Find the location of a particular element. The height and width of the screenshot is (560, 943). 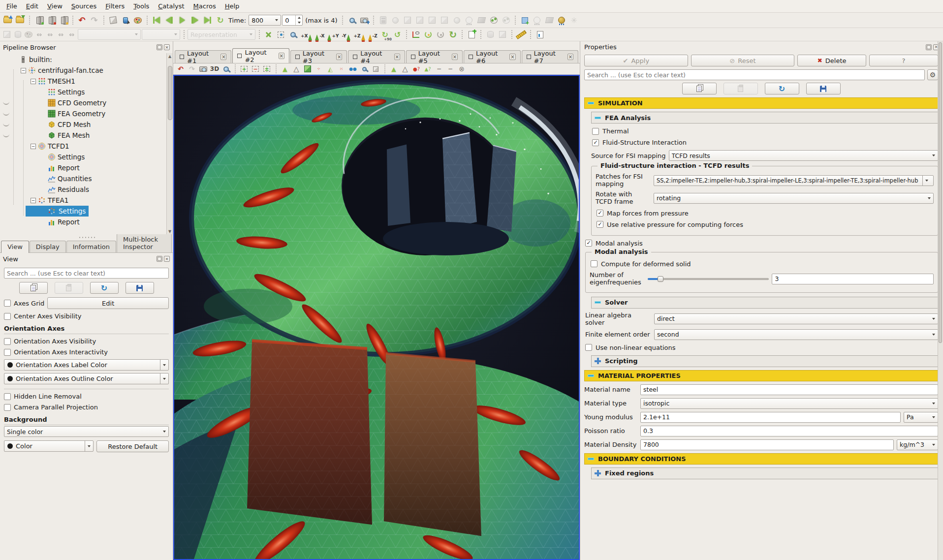

scroll-up-icon: ▲ is located at coordinates (170, 56).